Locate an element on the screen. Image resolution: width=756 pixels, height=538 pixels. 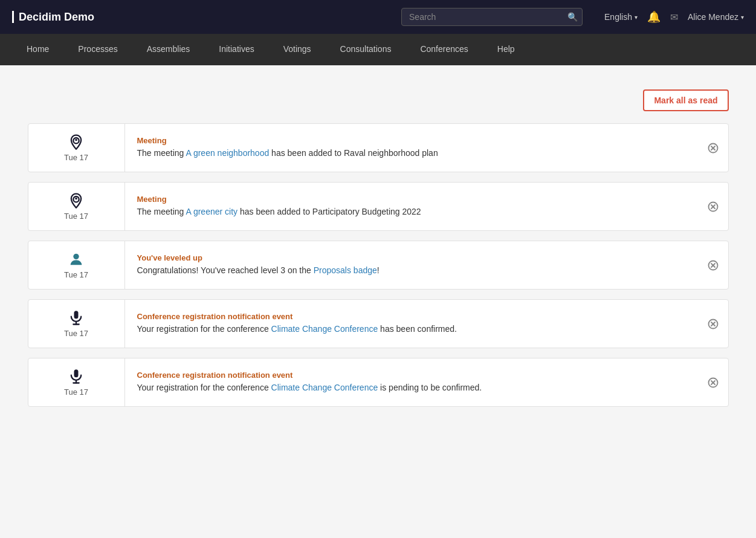
nav-item-home: Home is located at coordinates (37, 50).